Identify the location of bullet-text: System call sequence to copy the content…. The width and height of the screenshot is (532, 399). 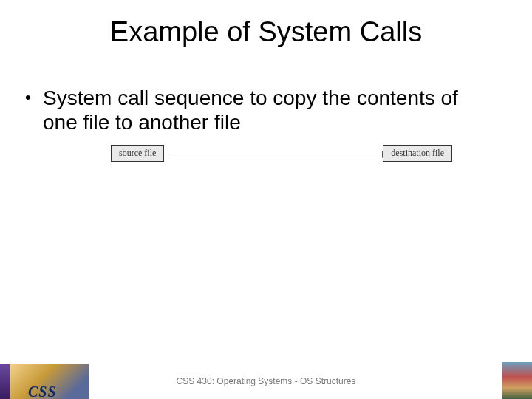
(270, 110).